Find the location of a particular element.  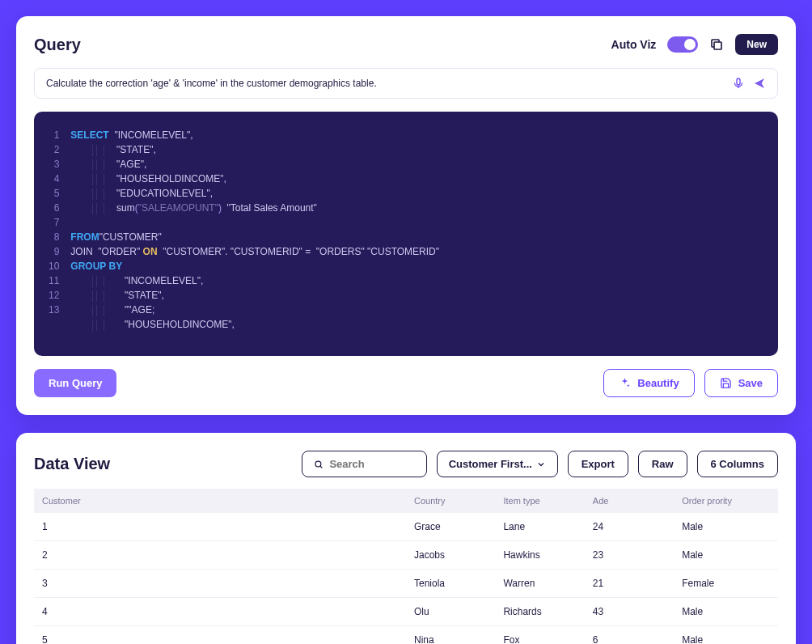

customer-dropdown: Customer First... is located at coordinates (497, 464).